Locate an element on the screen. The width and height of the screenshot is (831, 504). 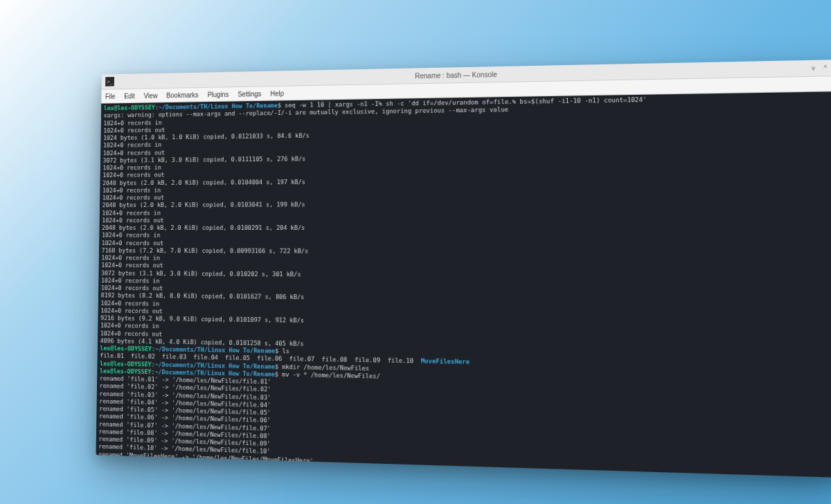
menu-bookmarks: Bookmarks is located at coordinates (182, 94).